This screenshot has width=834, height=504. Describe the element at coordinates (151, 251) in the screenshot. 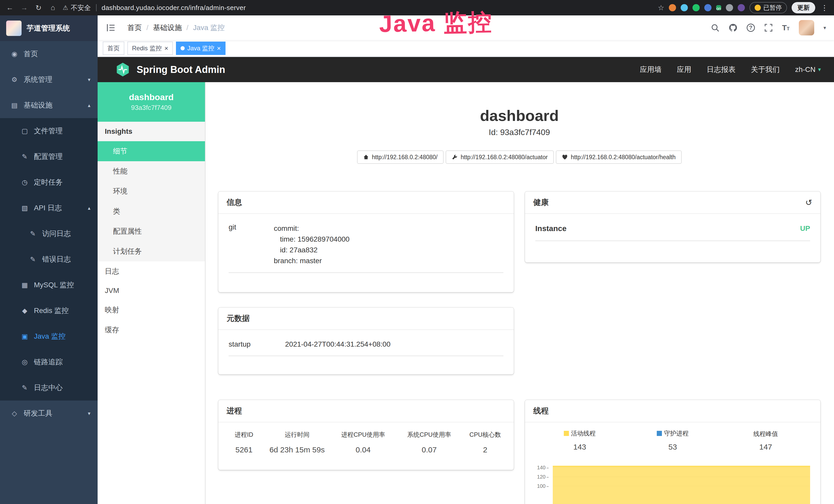

I see `menu-item-scheduled-tasks: 计划任务` at that location.